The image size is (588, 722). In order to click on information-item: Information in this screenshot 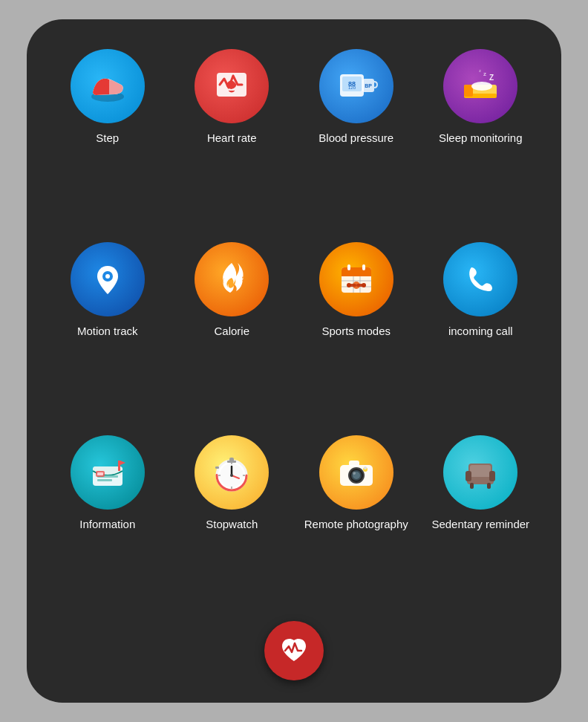, I will do `click(108, 524)`.